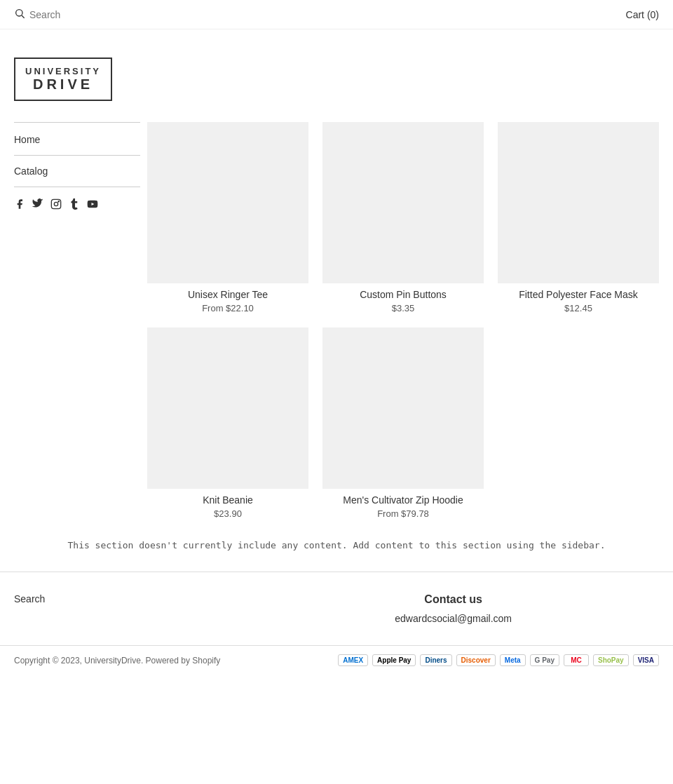  I want to click on product-name-3: Knit Beanie, so click(228, 500).